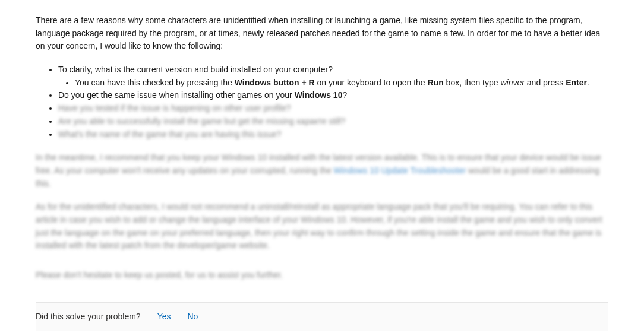 The height and width of the screenshot is (336, 644). I want to click on obscured-text: What's the name of the game that you are…, so click(170, 134).